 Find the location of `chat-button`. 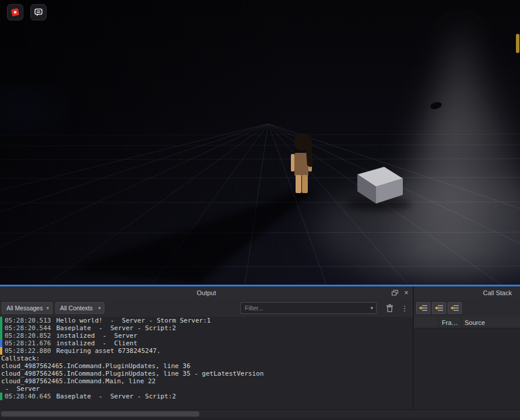

chat-button is located at coordinates (38, 12).